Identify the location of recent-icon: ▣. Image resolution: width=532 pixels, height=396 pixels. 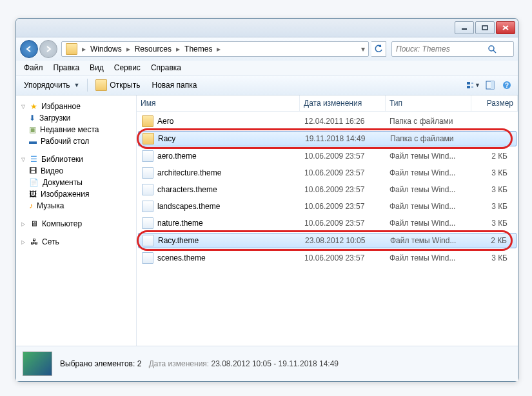
(32, 130).